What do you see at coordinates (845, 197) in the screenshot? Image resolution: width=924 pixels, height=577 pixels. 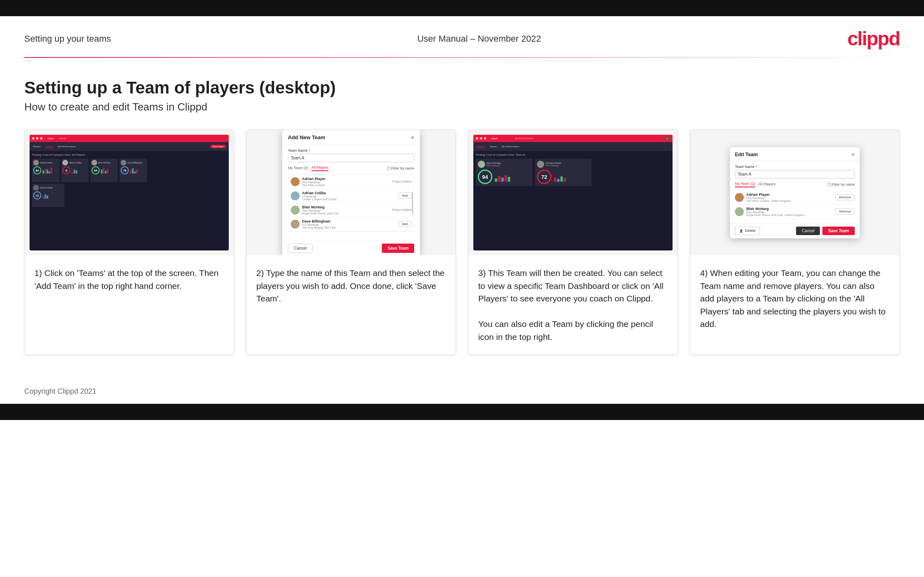 I see `remove-player-btn-0: Remove` at bounding box center [845, 197].